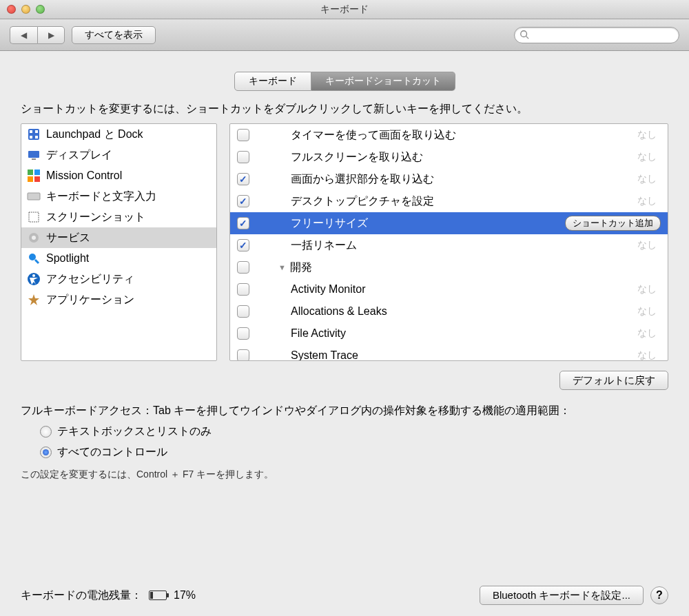  What do you see at coordinates (34, 134) in the screenshot?
I see `launchpad-icon` at bounding box center [34, 134].